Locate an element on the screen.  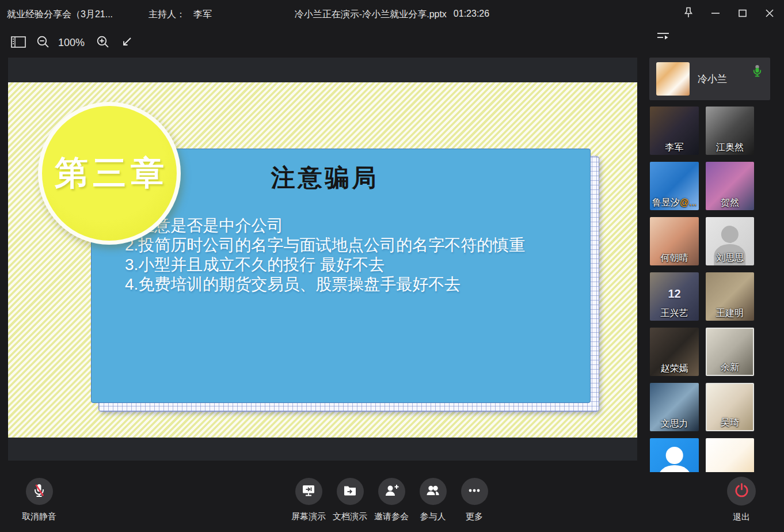
featured-participant-tile: 冷小兰 is located at coordinates (710, 79).